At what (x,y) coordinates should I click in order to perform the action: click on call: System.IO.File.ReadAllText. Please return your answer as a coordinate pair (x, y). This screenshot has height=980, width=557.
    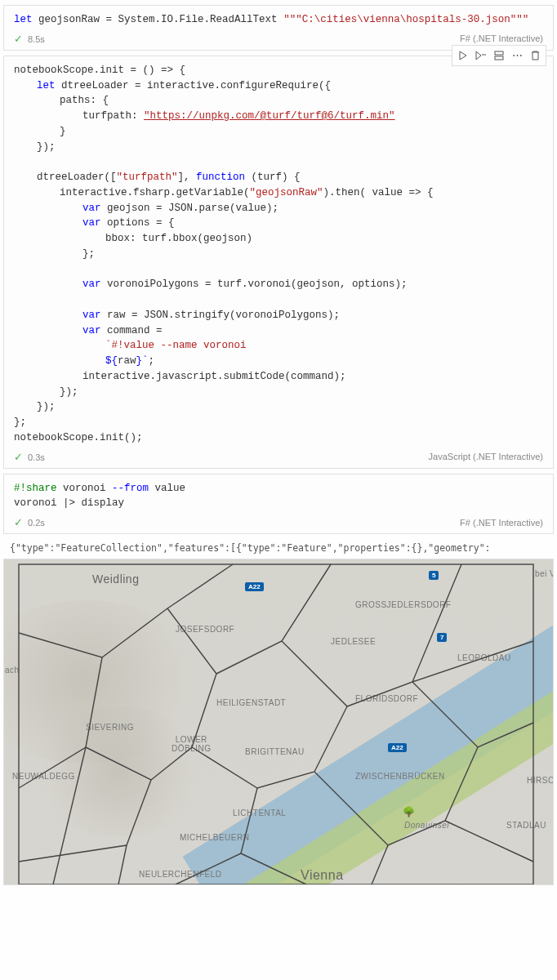
    Looking at the image, I should click on (198, 20).